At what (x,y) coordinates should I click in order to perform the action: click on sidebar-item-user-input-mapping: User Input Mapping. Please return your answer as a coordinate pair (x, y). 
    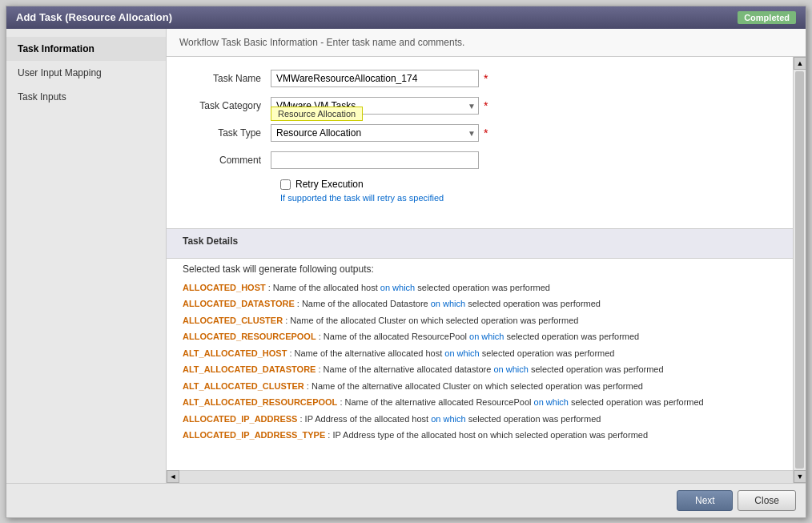
    Looking at the image, I should click on (86, 73).